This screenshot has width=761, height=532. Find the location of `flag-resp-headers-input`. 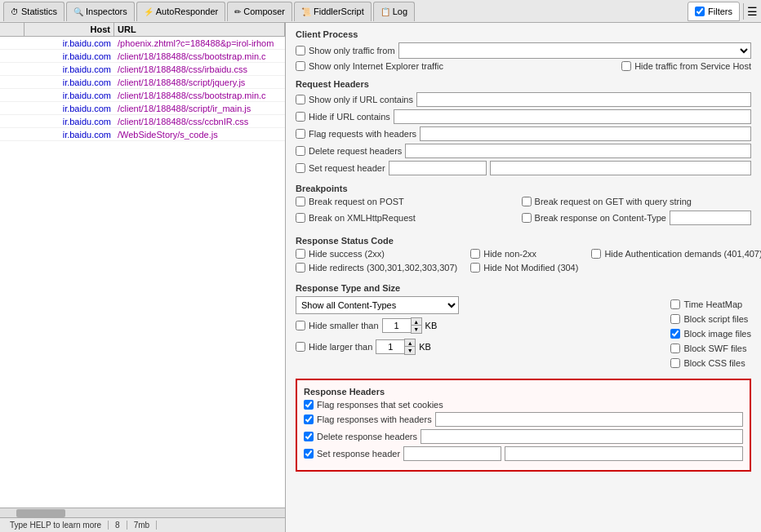

flag-resp-headers-input is located at coordinates (590, 419).